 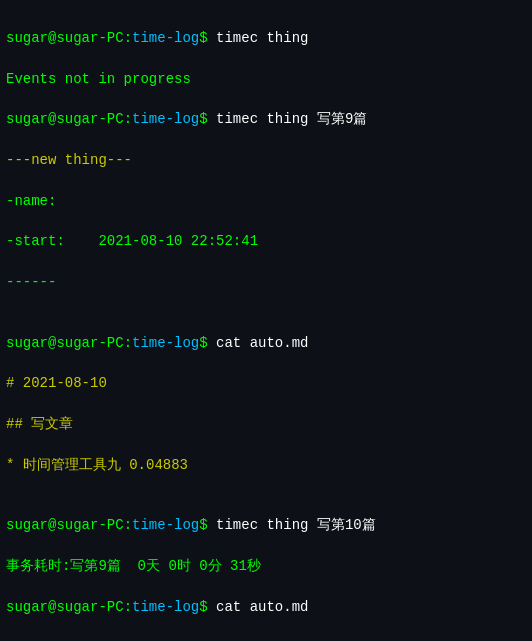 What do you see at coordinates (266, 38) in the screenshot?
I see `terminal-line: sugar@sugar-PC:time-log$ timec thing` at bounding box center [266, 38].